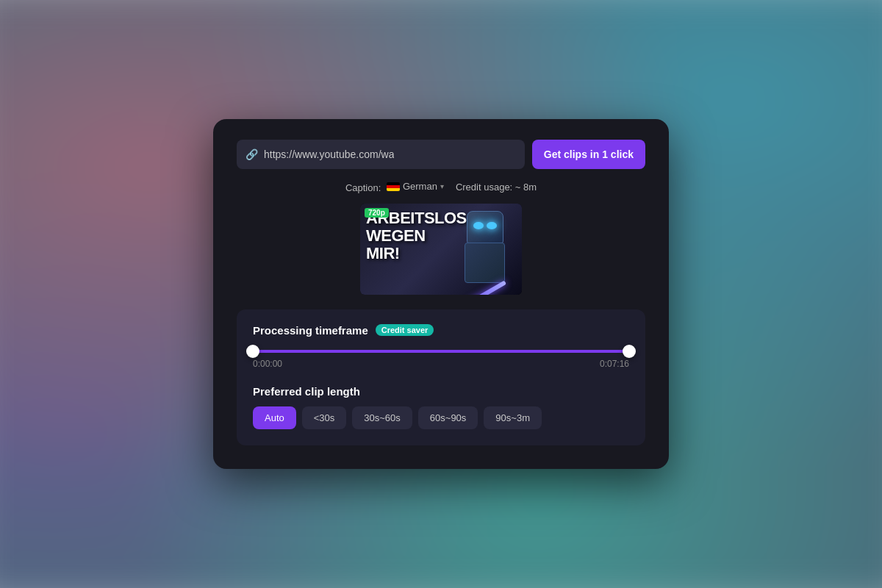 Image resolution: width=882 pixels, height=588 pixels. Describe the element at coordinates (268, 364) in the screenshot. I see `slider-start-time: 0:00:00` at that location.